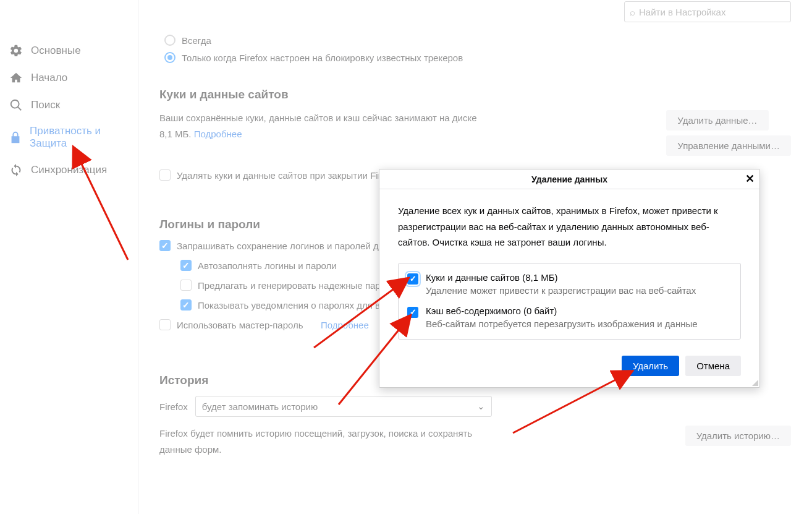 The width and height of the screenshot is (812, 514). I want to click on option-label: Кэш веб-содержимого (0 байт), so click(562, 311).